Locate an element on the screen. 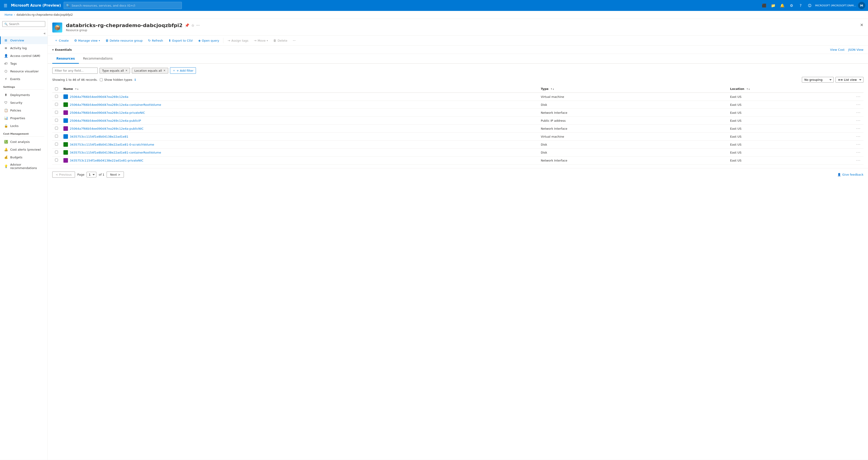 Image resolution: width=868 pixels, height=460 pixels. row-more-cell: ··· is located at coordinates (859, 145).